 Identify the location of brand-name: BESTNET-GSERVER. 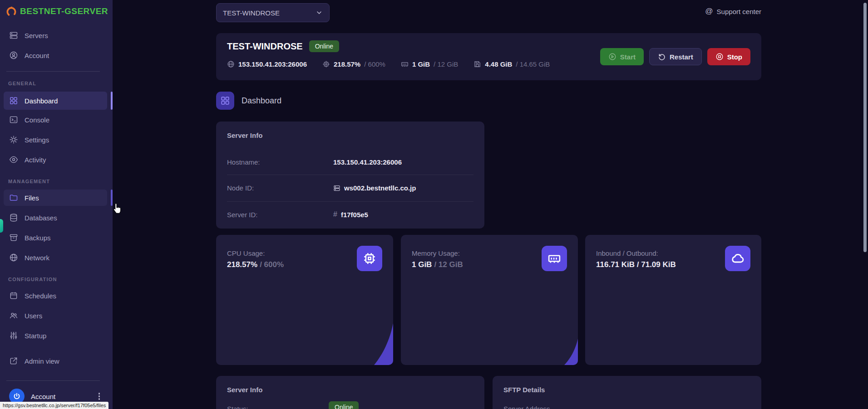
(64, 11).